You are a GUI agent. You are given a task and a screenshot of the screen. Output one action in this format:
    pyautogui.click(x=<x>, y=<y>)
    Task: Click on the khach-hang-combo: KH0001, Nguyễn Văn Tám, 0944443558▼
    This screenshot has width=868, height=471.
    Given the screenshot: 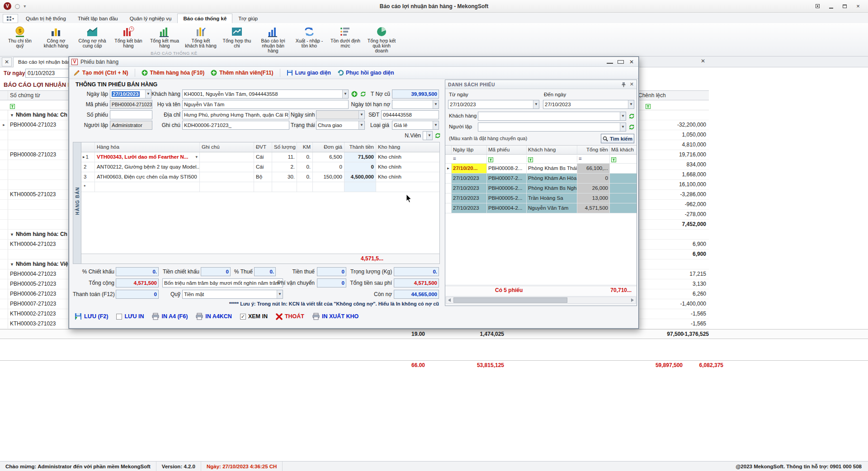 What is the action you would take?
    pyautogui.click(x=265, y=94)
    